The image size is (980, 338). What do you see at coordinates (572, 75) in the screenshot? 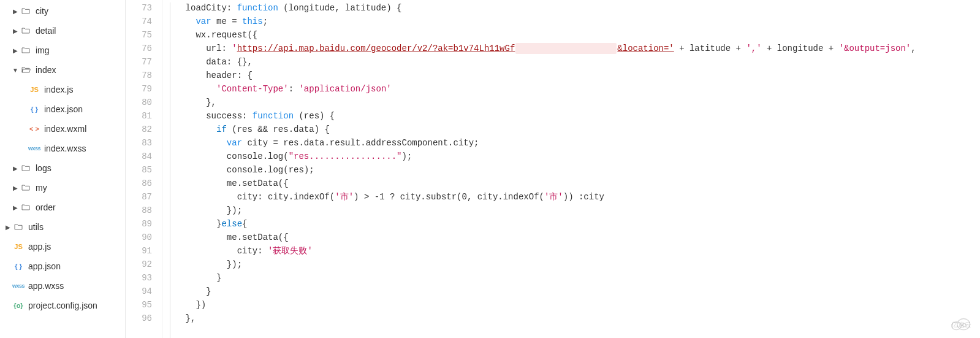
I see `code-line: header: {` at bounding box center [572, 75].